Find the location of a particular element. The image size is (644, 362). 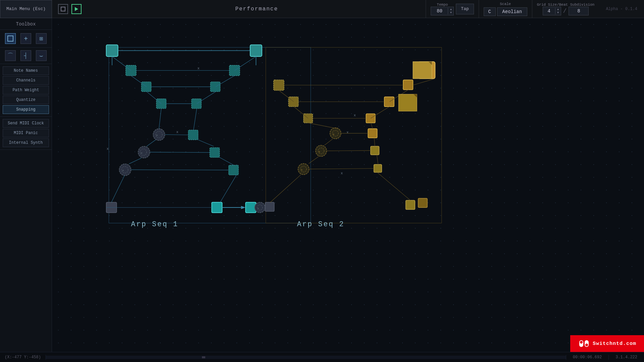

scale-control: Scale C Aeolian is located at coordinates (505, 9).